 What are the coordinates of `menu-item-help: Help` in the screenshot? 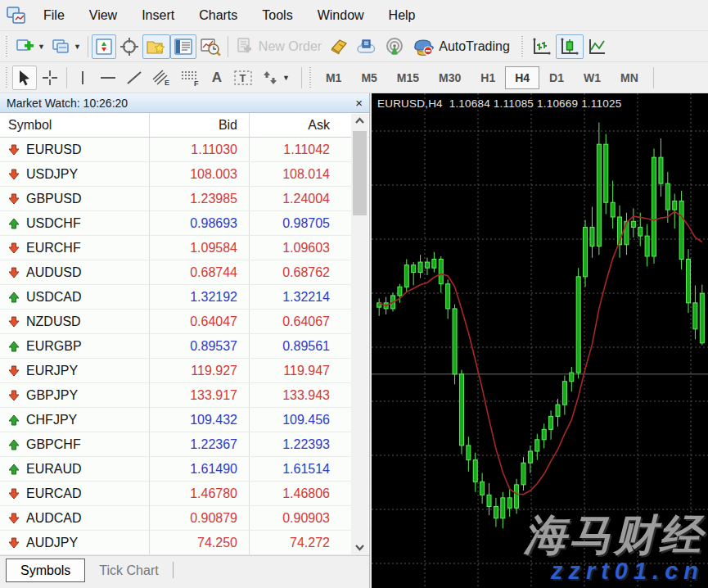 It's located at (403, 15).